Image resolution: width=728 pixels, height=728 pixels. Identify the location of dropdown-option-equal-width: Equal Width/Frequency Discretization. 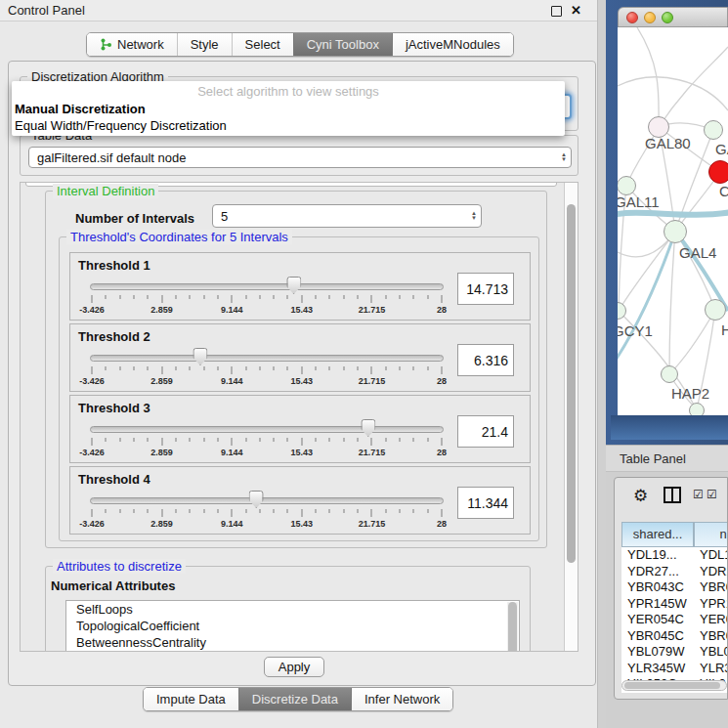
(288, 125).